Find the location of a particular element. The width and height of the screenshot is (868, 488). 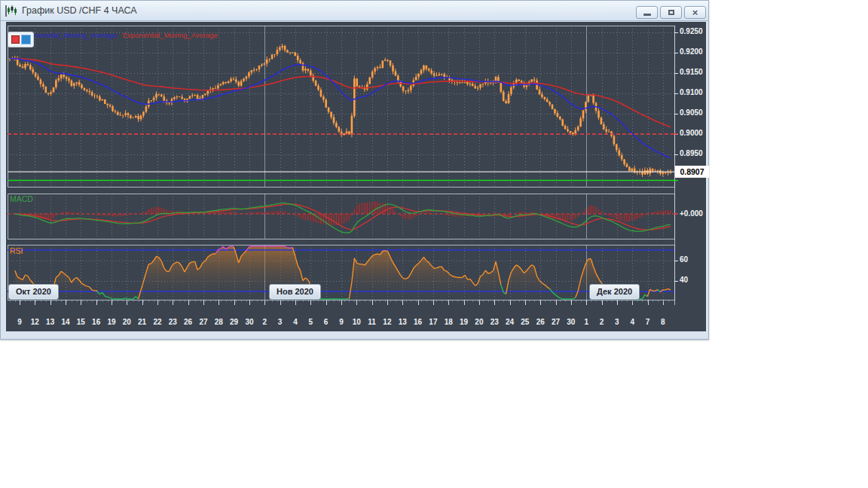

day-label: 25 is located at coordinates (524, 322).